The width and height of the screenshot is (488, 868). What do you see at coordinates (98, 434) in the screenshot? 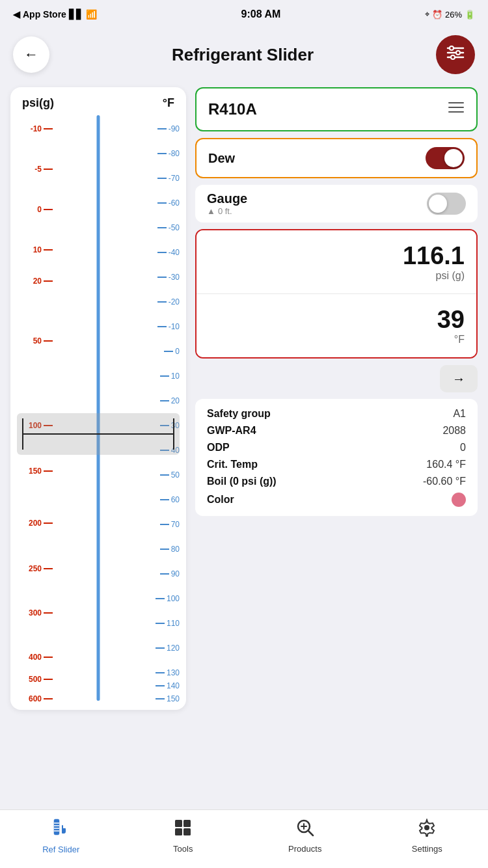
I see `slider-zone` at bounding box center [98, 434].